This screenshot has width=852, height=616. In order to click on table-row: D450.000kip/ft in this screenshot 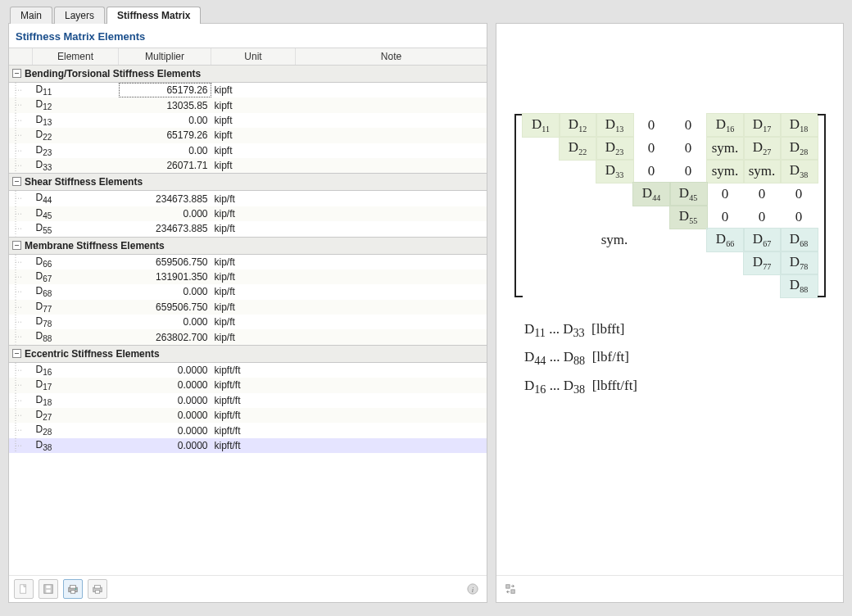, I will do `click(247, 214)`.